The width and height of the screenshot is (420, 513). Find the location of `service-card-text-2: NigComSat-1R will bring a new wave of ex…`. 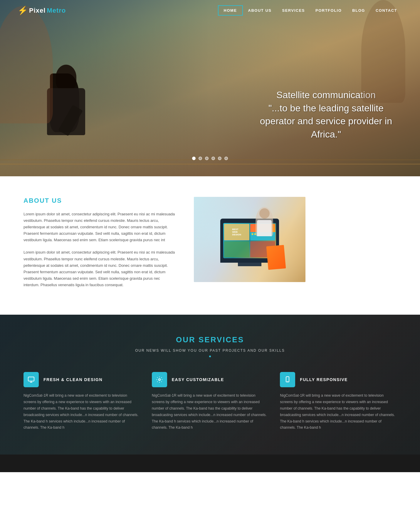

service-card-text-2: NigComSat-1R will bring a new wave of ex… is located at coordinates (210, 412).